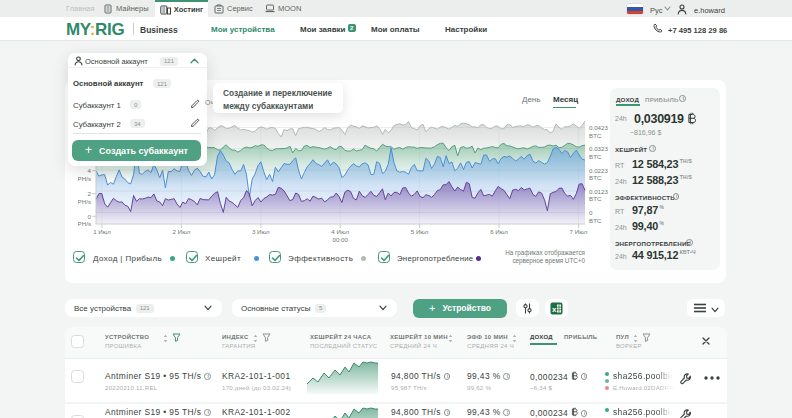 The image size is (792, 418). Describe the element at coordinates (261, 232) in the screenshot. I see `svg-text: 3 Июл` at that location.